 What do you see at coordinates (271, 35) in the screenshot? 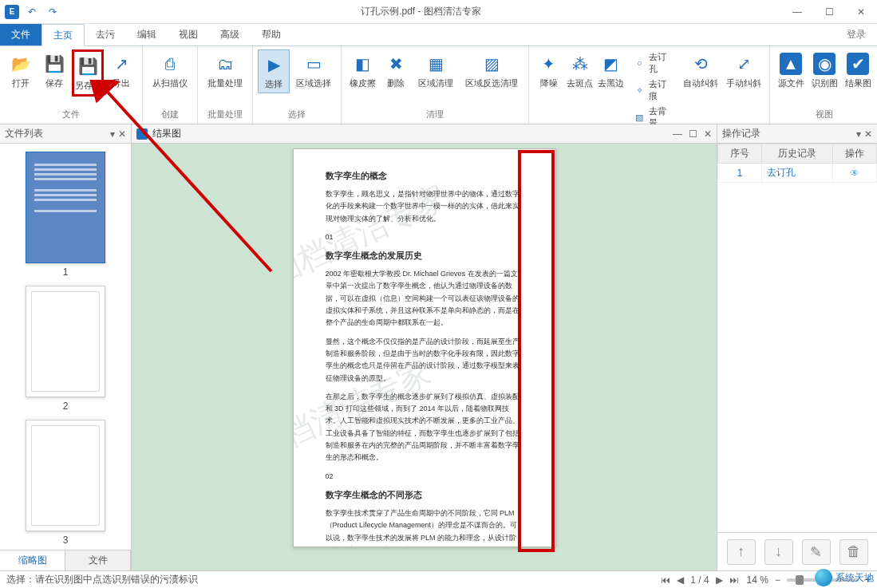
I see `menu-tab-help: 帮助` at bounding box center [271, 35].